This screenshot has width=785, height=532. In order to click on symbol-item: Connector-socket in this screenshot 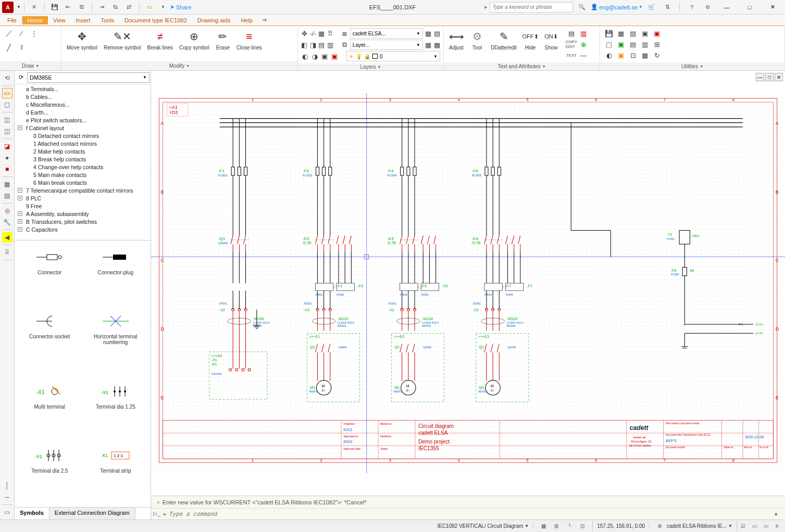, I will do `click(50, 341)`.